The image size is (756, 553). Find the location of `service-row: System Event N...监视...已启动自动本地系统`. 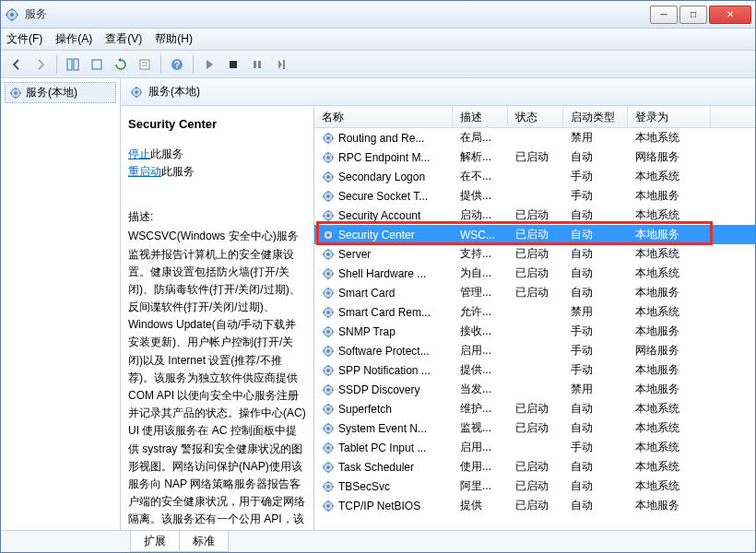

service-row: System Event N...监视...已启动自动本地系统 is located at coordinates (535, 428).